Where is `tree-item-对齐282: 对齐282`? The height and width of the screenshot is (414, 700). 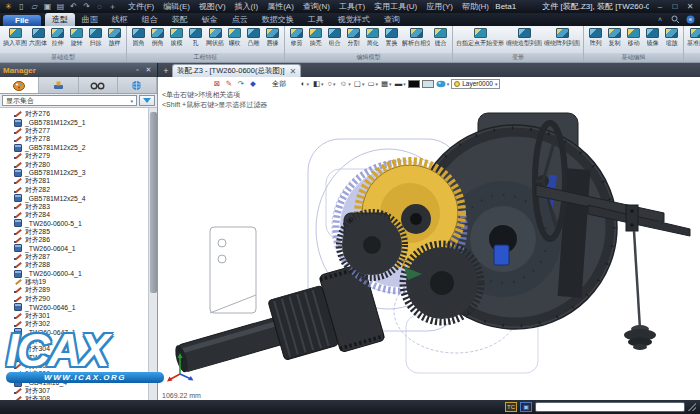 tree-item-对齐282: 对齐282 is located at coordinates (81, 190).